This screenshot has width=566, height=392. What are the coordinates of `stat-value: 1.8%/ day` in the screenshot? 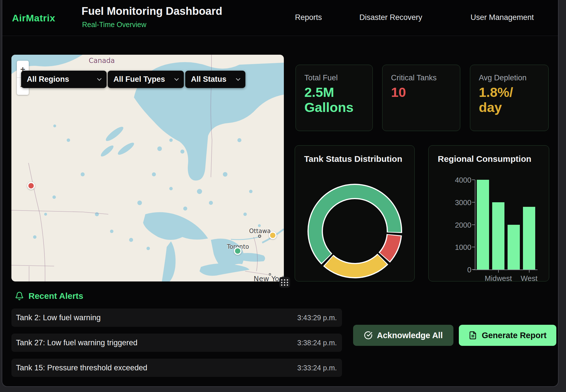 It's located at (496, 100).